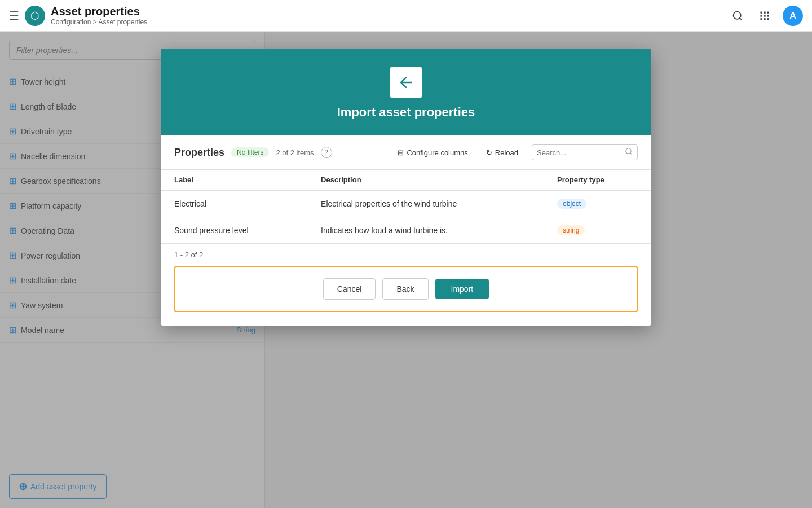 The height and width of the screenshot is (508, 812). I want to click on avatar: A, so click(793, 16).